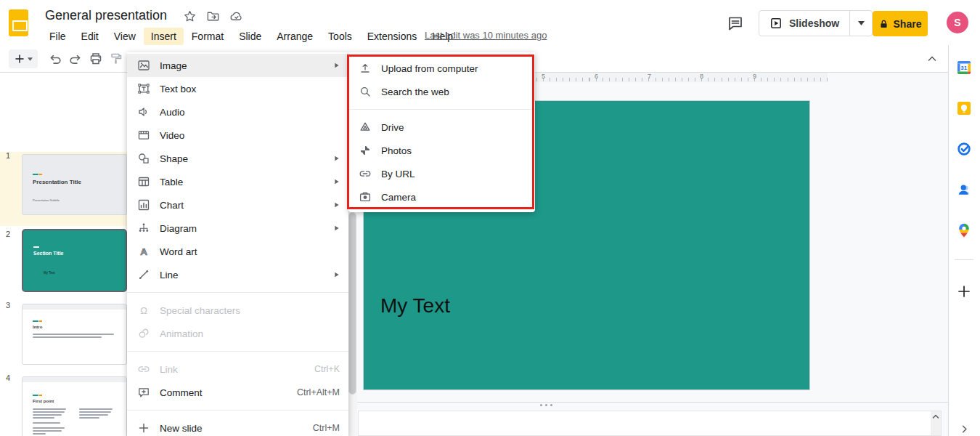 This screenshot has height=436, width=980. I want to click on slide-number: 1, so click(8, 156).